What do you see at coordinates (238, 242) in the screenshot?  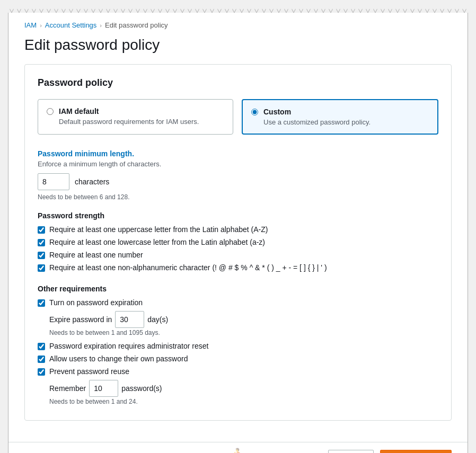 I see `checkbox-lowercase: Require at least one lowercase letter fr…` at bounding box center [238, 242].